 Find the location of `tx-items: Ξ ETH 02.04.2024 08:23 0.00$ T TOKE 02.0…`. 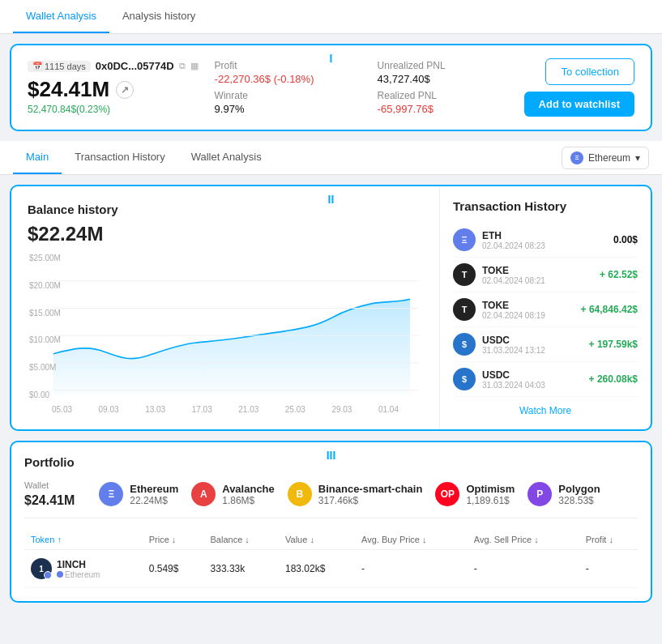

tx-items: Ξ ETH 02.04.2024 08:23 0.00$ T TOKE 02.0… is located at coordinates (545, 309).